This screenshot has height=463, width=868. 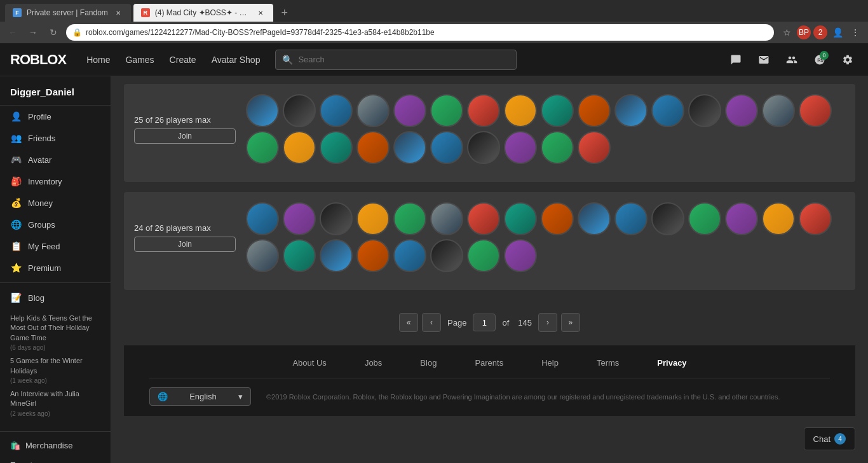 I want to click on logo-text: ROBLOX, so click(x=38, y=60).